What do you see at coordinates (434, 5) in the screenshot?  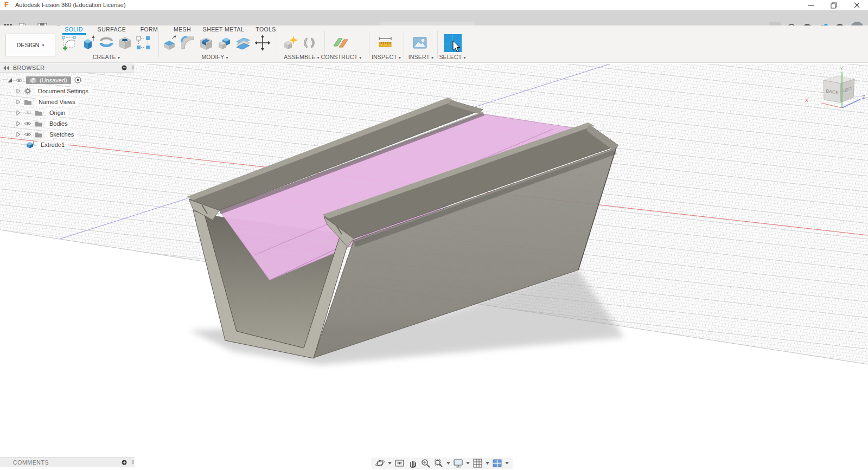 I see `title-bar: F Autodesk Fusion 360 (Education License…` at bounding box center [434, 5].